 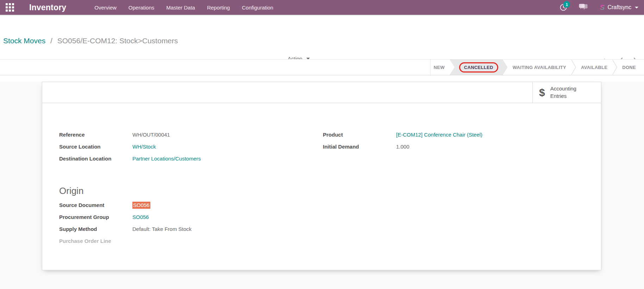 What do you see at coordinates (142, 8) in the screenshot?
I see `menu-operations: Operations` at bounding box center [142, 8].